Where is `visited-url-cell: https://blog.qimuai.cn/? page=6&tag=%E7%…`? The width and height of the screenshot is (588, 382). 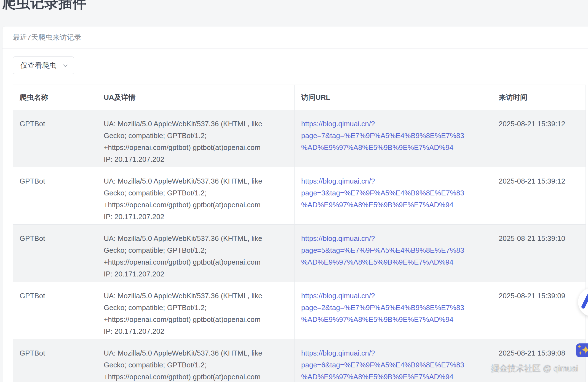 visited-url-cell: https://blog.qimuai.cn/? page=6&tag=%E7%… is located at coordinates (393, 361).